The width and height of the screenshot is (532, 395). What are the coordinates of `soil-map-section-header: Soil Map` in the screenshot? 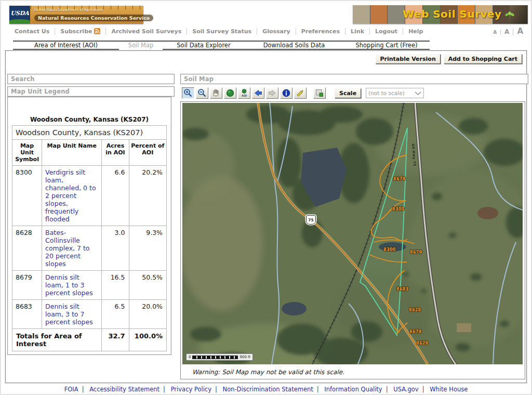 It's located at (354, 79).